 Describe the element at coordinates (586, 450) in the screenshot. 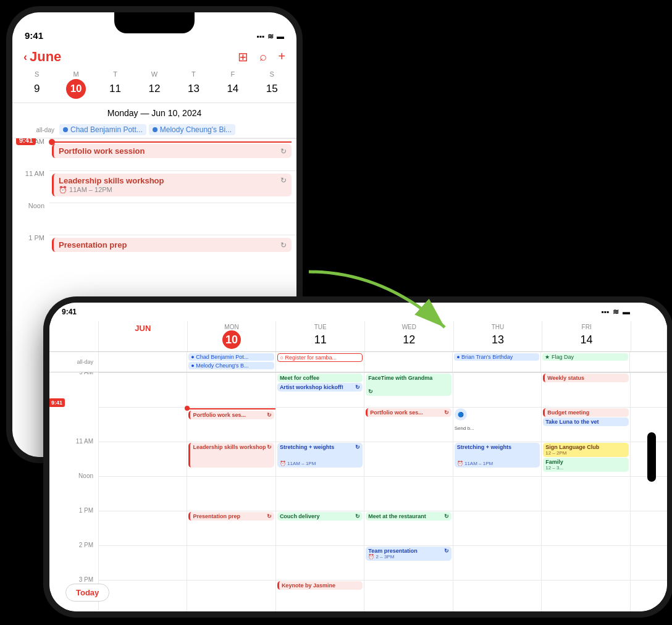

I see `event-sign-language: Sign Language Club 12 – 2PM` at that location.